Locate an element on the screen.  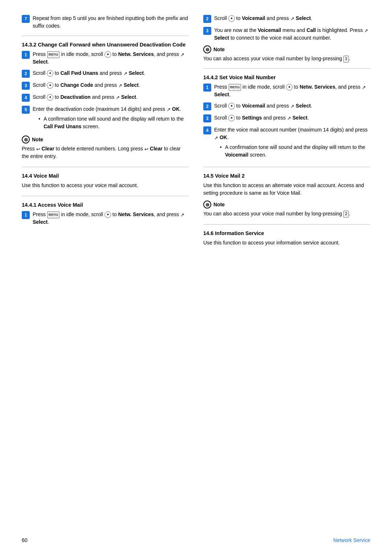
steps-list-1441: 1 Press menu in idle mode, scroll ✦ to N… is located at coordinates (105, 218).